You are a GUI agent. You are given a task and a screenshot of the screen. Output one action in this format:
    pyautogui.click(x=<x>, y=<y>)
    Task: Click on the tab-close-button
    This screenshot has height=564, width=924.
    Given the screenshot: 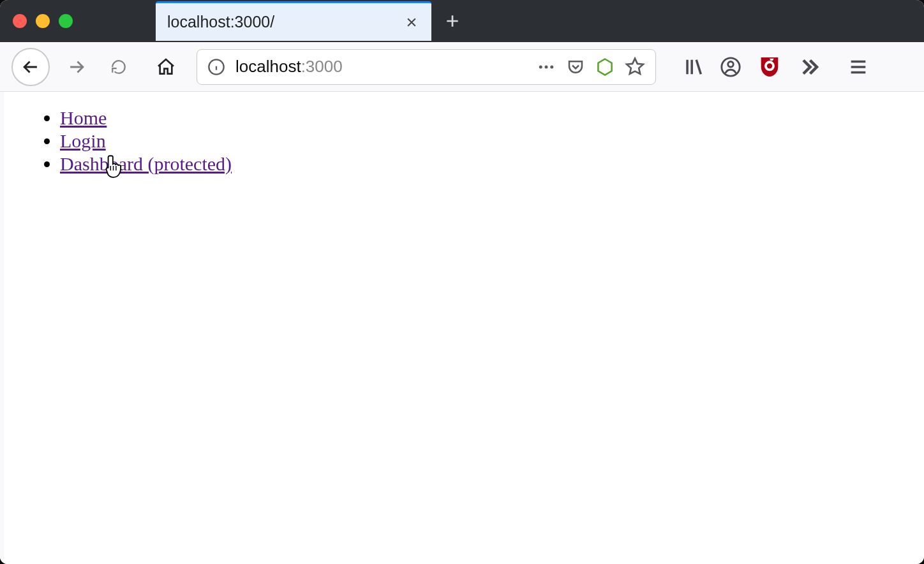 What is the action you would take?
    pyautogui.click(x=412, y=22)
    